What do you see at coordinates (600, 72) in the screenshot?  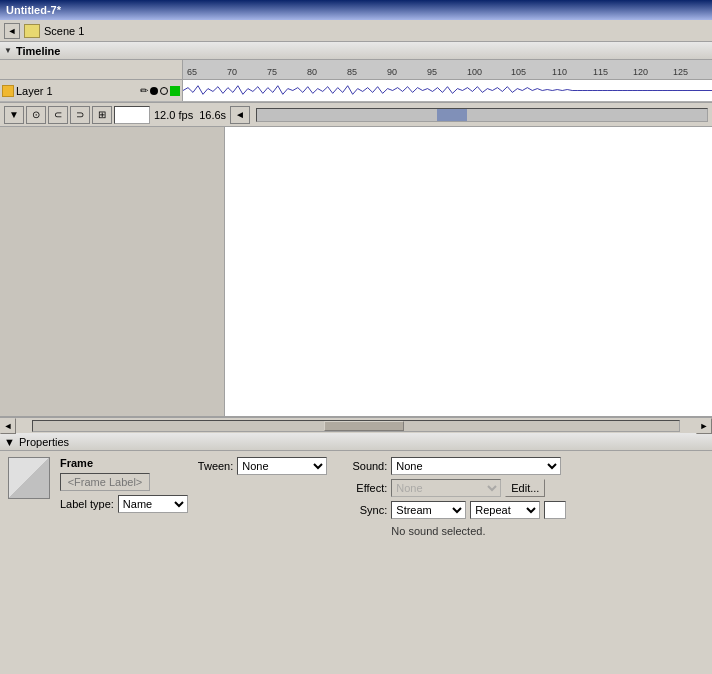 I see `tick-115: 115` at bounding box center [600, 72].